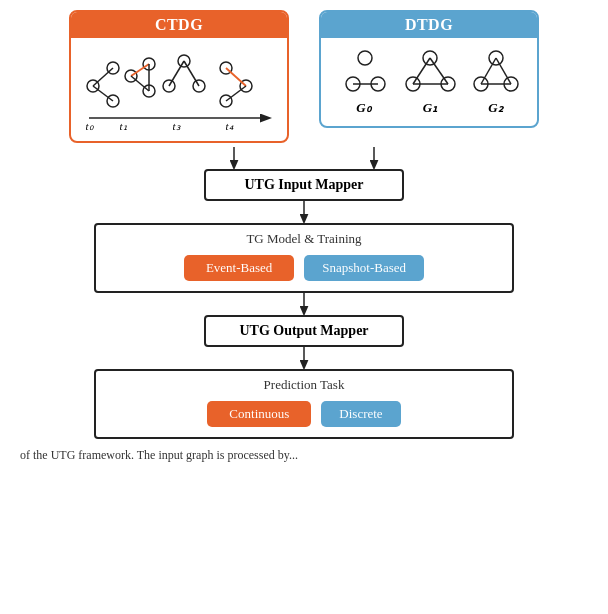  I want to click on event-based-btn: Event-Based, so click(239, 268).